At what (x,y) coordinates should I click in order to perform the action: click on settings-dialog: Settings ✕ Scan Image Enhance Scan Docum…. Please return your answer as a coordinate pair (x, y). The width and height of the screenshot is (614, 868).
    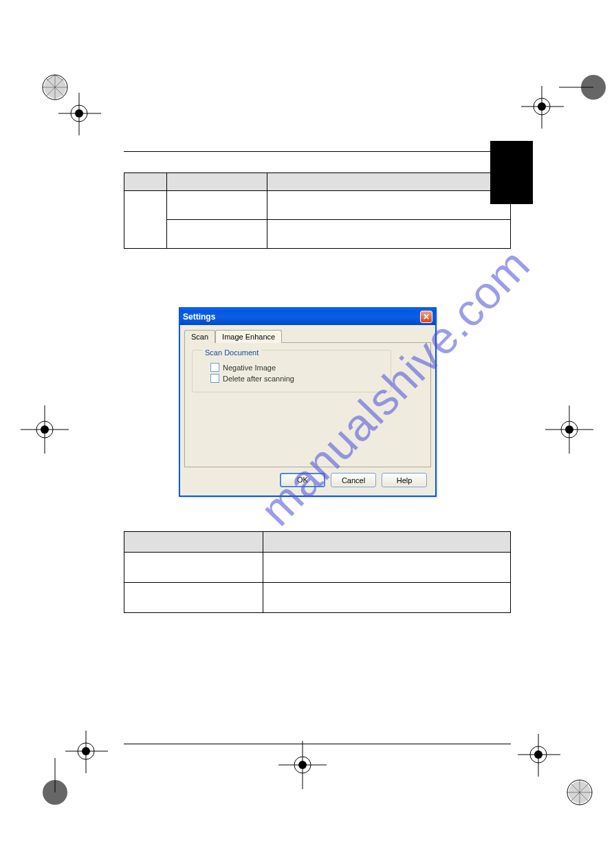
    Looking at the image, I should click on (308, 402).